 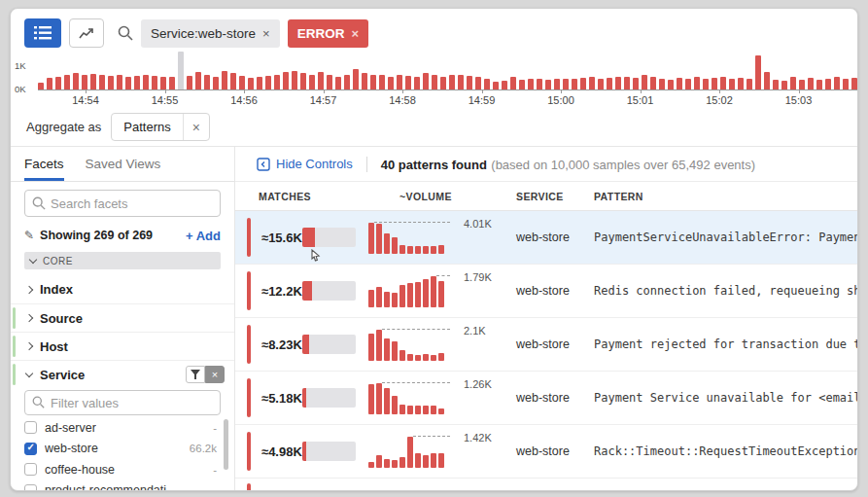 What do you see at coordinates (203, 235) in the screenshot?
I see `add-facet-button: + Add` at bounding box center [203, 235].